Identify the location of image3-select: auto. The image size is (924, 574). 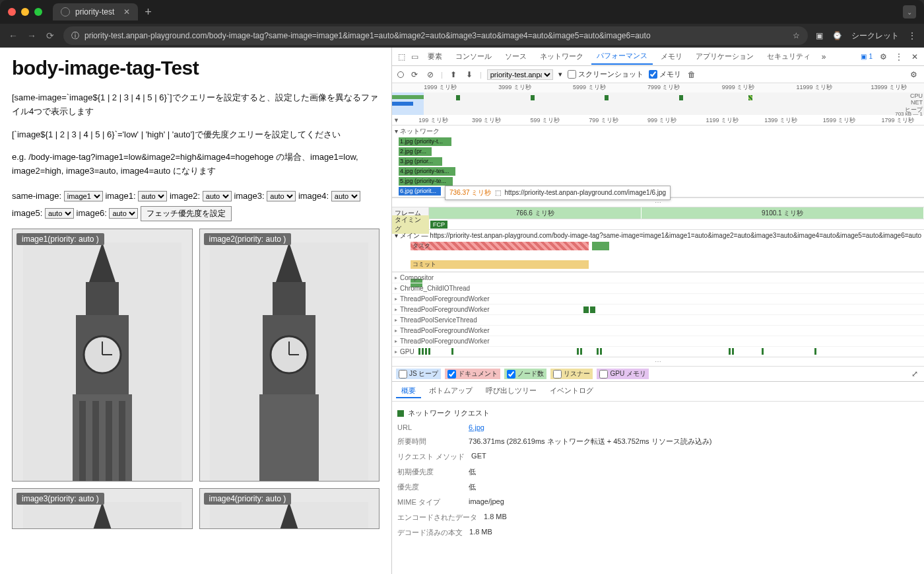
(281, 196).